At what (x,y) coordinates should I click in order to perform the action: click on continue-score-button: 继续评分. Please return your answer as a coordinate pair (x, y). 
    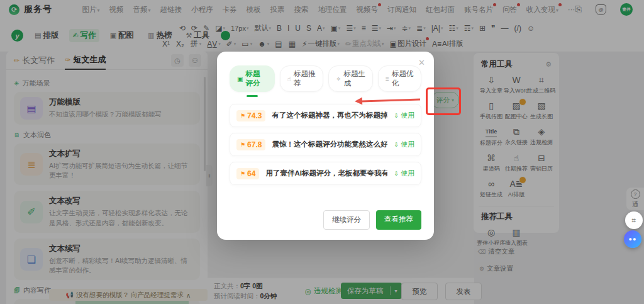
    Looking at the image, I should click on (347, 220).